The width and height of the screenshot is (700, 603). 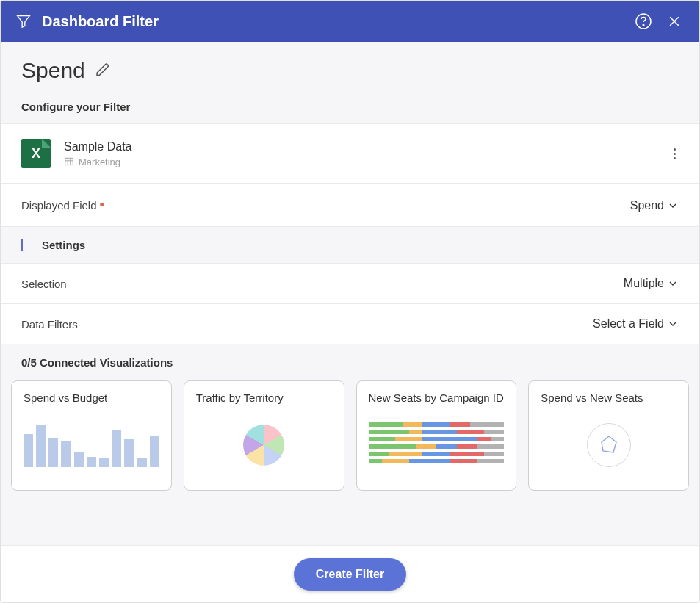 What do you see at coordinates (104, 71) in the screenshot?
I see `edit-name-icon` at bounding box center [104, 71].